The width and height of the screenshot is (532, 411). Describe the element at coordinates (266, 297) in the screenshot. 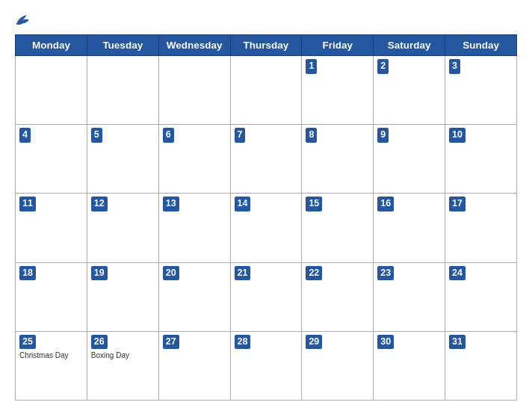

I see `calendar-day-cell: 21` at that location.